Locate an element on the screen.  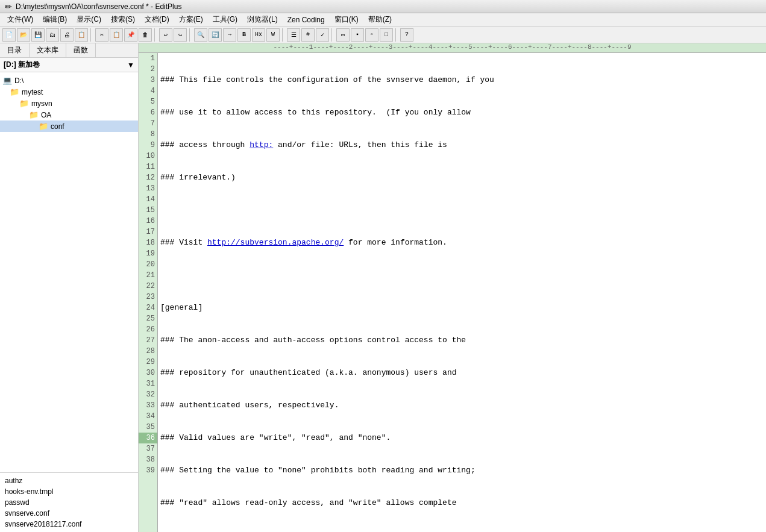
tb-check: ✓ is located at coordinates (322, 35).